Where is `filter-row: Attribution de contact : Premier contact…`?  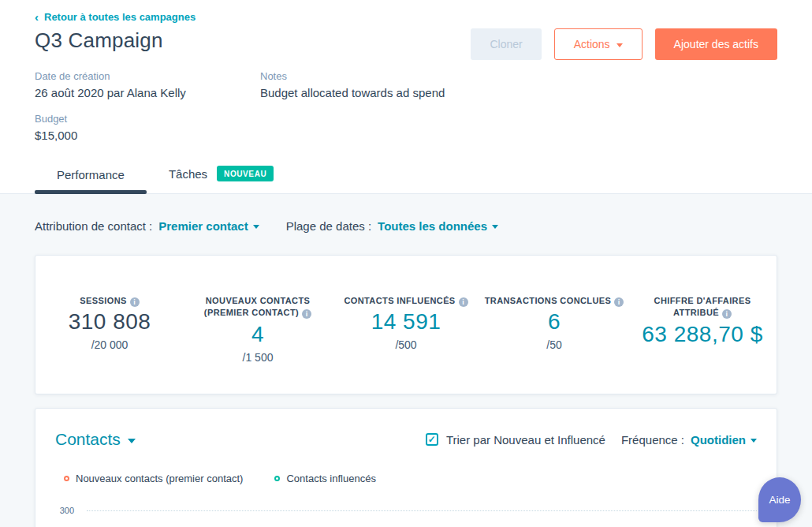 filter-row: Attribution de contact : Premier contact… is located at coordinates (406, 226).